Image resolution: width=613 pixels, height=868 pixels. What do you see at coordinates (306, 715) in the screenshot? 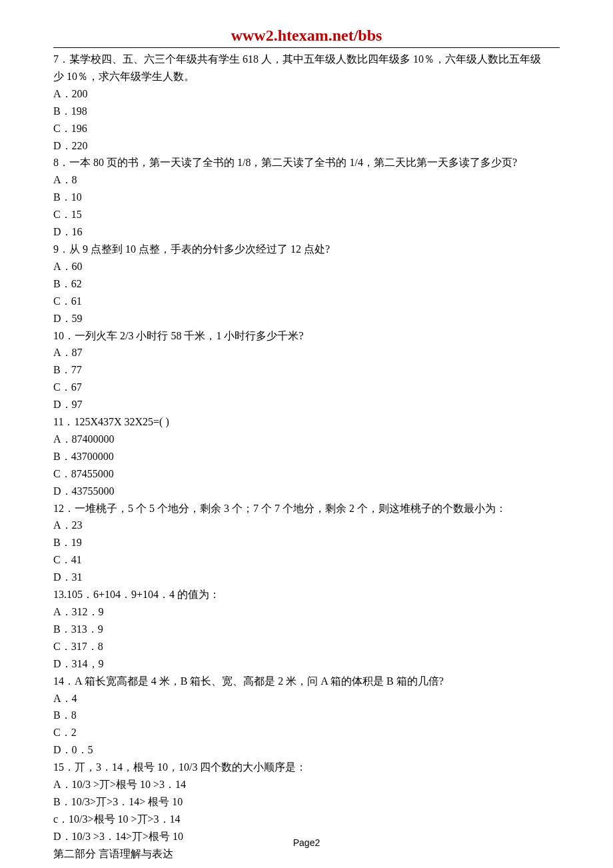
I see `question-option: B．8` at bounding box center [306, 715].